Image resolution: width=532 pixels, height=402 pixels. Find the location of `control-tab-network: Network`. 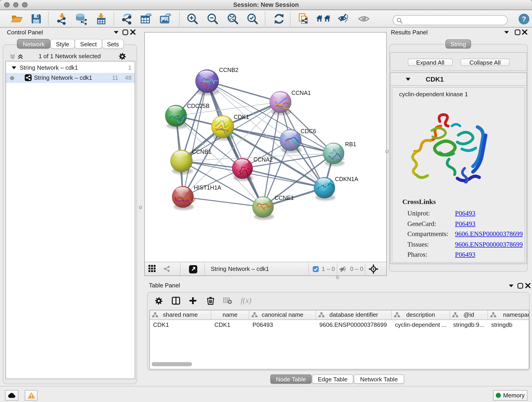

control-tab-network: Network is located at coordinates (34, 44).